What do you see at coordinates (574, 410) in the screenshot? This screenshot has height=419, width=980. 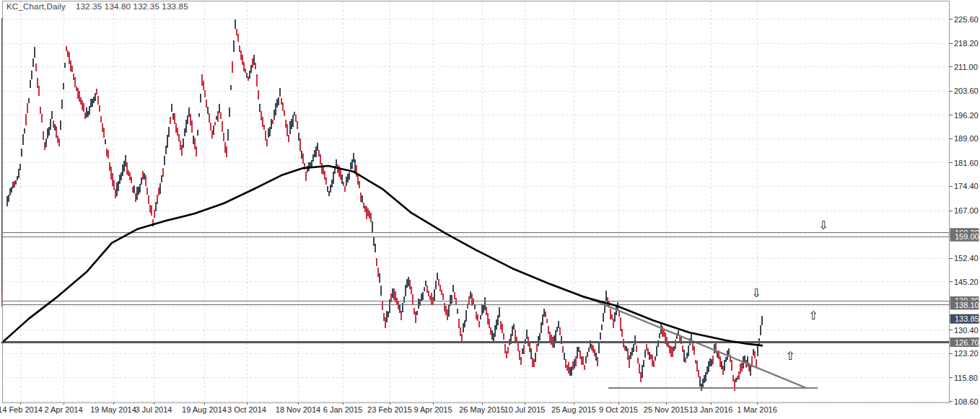 I see `date-tick-label: 25 Aug 2015` at bounding box center [574, 410].